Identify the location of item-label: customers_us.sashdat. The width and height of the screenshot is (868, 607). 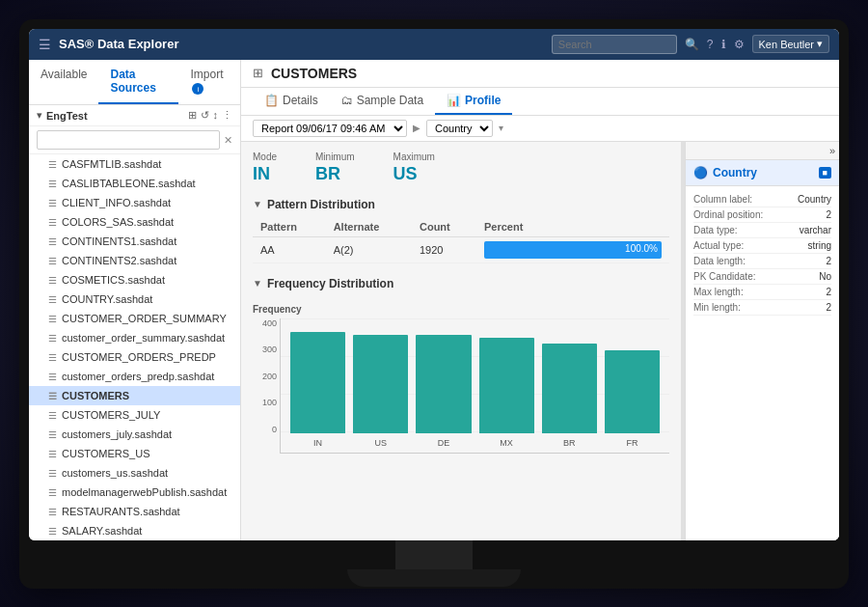
(115, 473).